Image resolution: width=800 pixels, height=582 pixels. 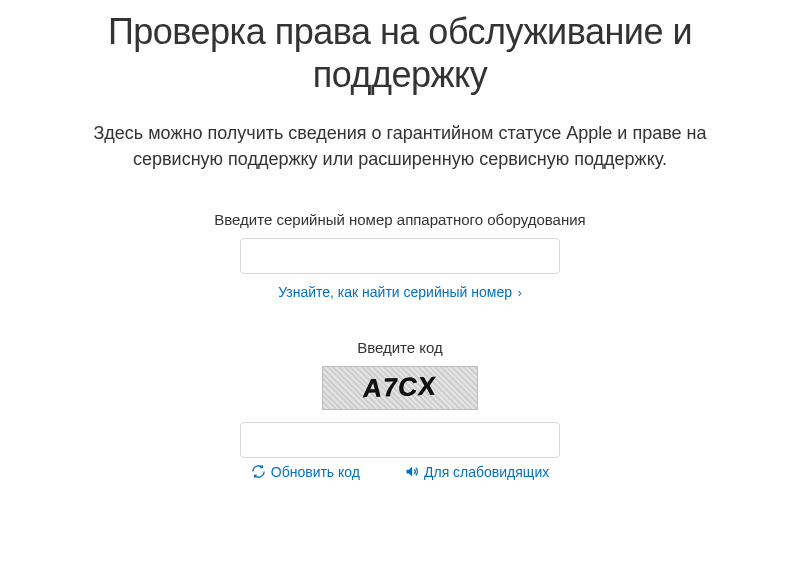 What do you see at coordinates (400, 388) in the screenshot?
I see `captcha-image-text: A7CX` at bounding box center [400, 388].